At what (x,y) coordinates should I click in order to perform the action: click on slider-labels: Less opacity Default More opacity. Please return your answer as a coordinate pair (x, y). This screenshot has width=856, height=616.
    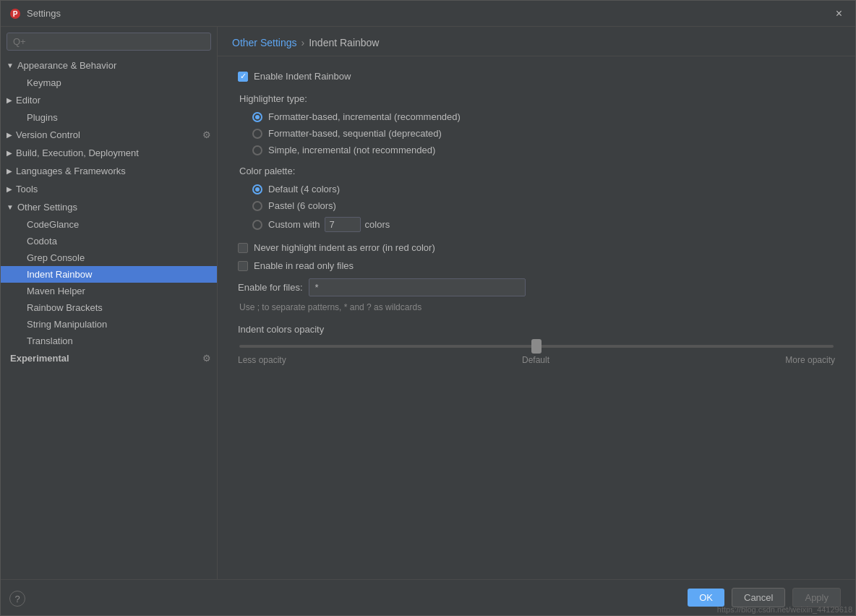
    Looking at the image, I should click on (536, 360).